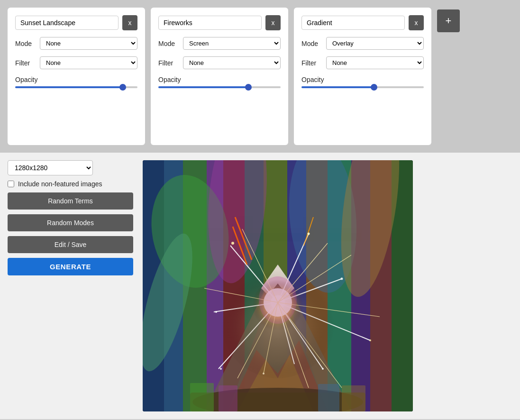 The image size is (520, 420). I want to click on generate-button: GENERATE, so click(70, 266).